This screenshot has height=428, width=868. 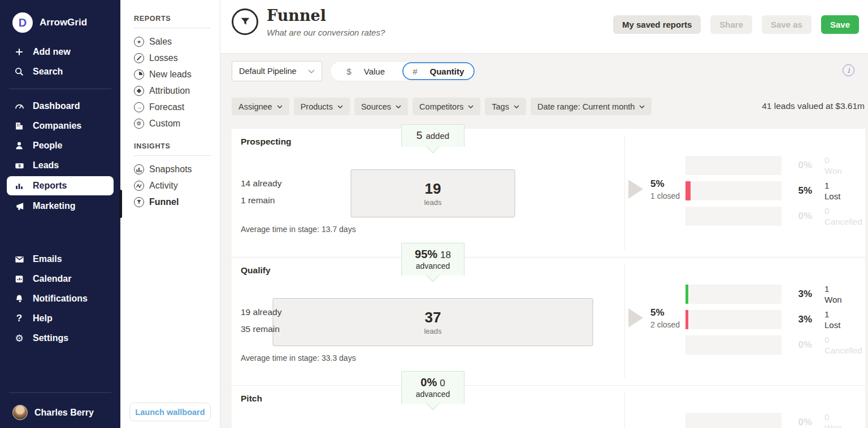 I want to click on pipeline-select: Default Pipeline, so click(x=277, y=71).